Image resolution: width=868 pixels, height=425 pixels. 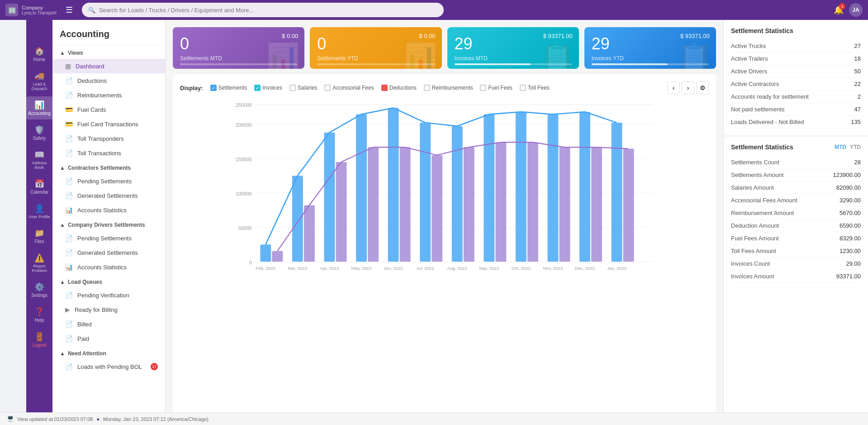 I want to click on stats-tab-group: MTD YTD, so click(x=848, y=147).